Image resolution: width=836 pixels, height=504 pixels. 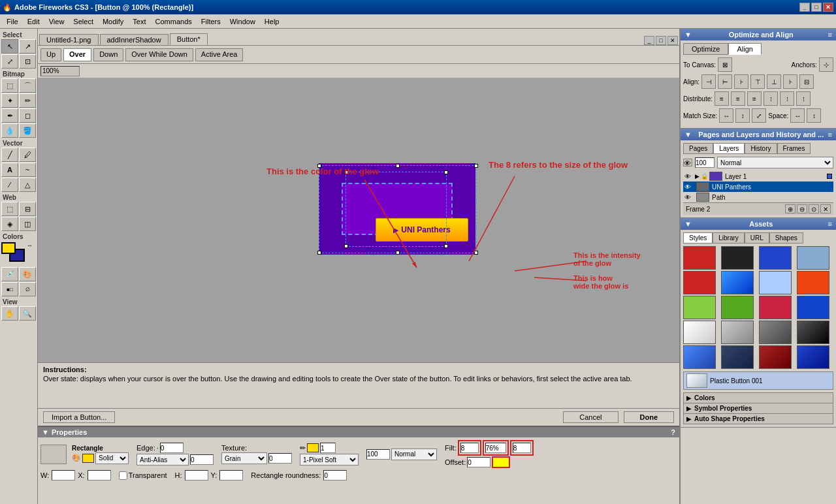 What do you see at coordinates (737, 283) in the screenshot?
I see `style-blue2` at bounding box center [737, 283].